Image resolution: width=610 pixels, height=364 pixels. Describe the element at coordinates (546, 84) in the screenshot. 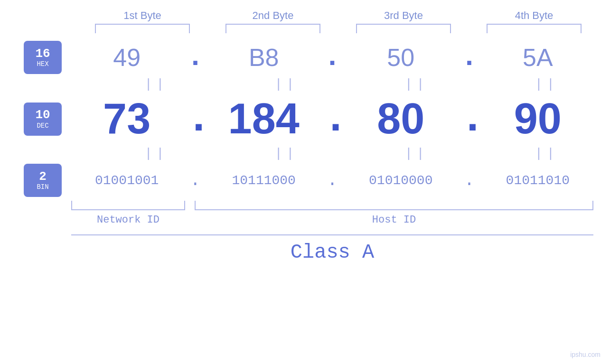

I see `equals-4: ||` at that location.